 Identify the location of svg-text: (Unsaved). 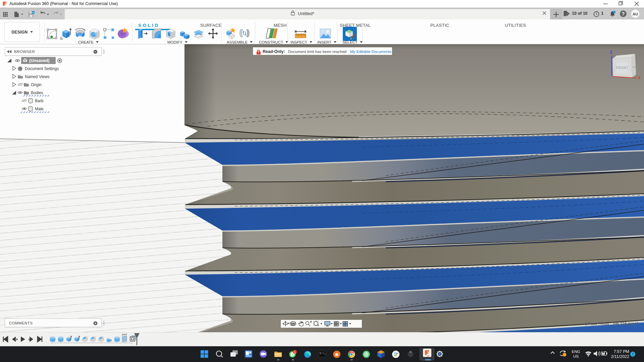
(39, 61).